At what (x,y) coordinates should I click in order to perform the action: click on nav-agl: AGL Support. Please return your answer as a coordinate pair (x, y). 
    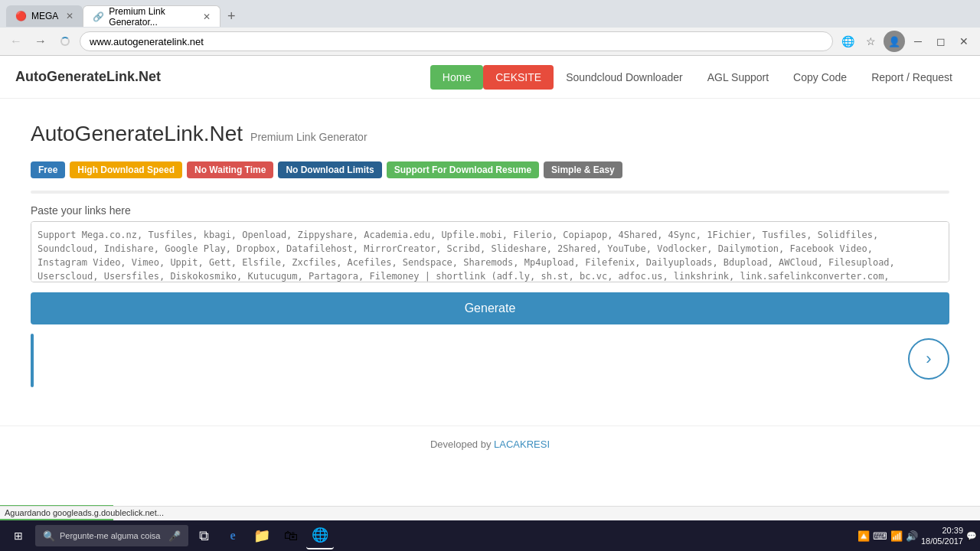
    Looking at the image, I should click on (738, 77).